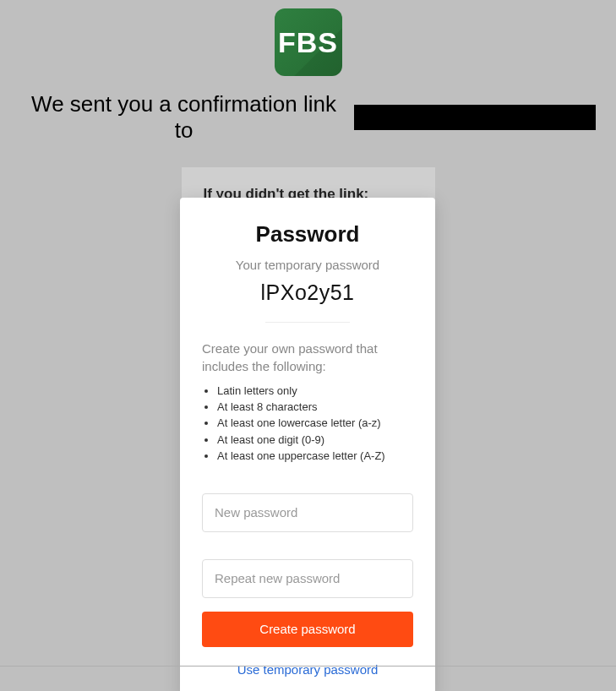  I want to click on redacted-email, so click(475, 117).